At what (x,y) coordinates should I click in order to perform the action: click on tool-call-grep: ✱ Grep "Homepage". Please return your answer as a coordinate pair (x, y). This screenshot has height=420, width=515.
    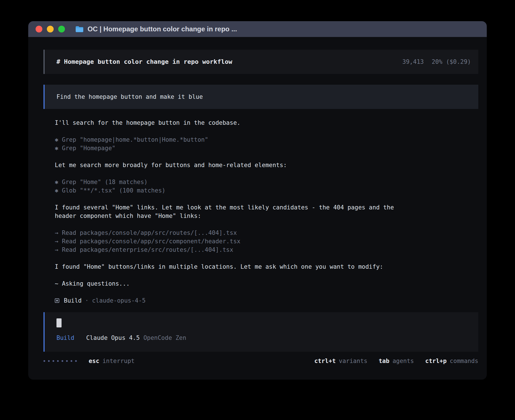
    Looking at the image, I should click on (267, 148).